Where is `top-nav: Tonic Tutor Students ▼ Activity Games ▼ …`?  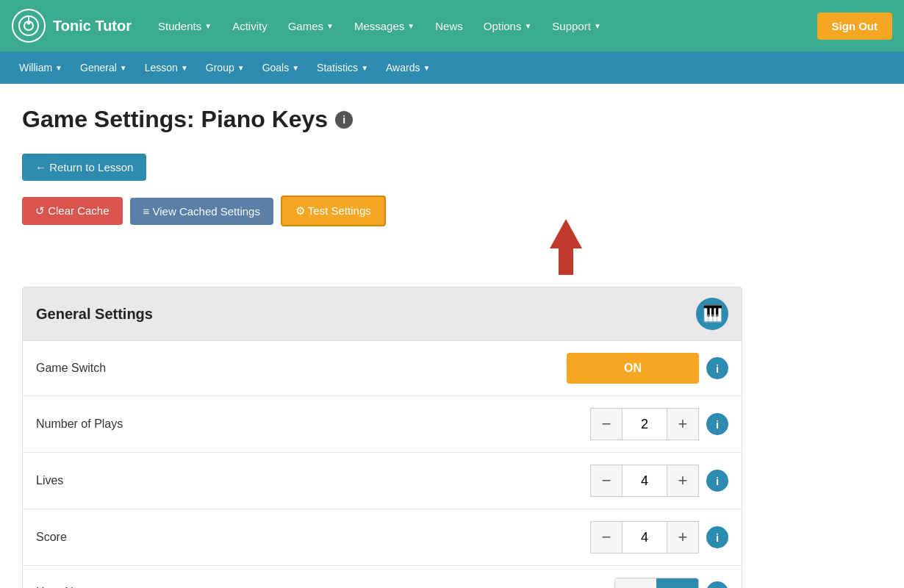 top-nav: Tonic Tutor Students ▼ Activity Games ▼ … is located at coordinates (452, 26).